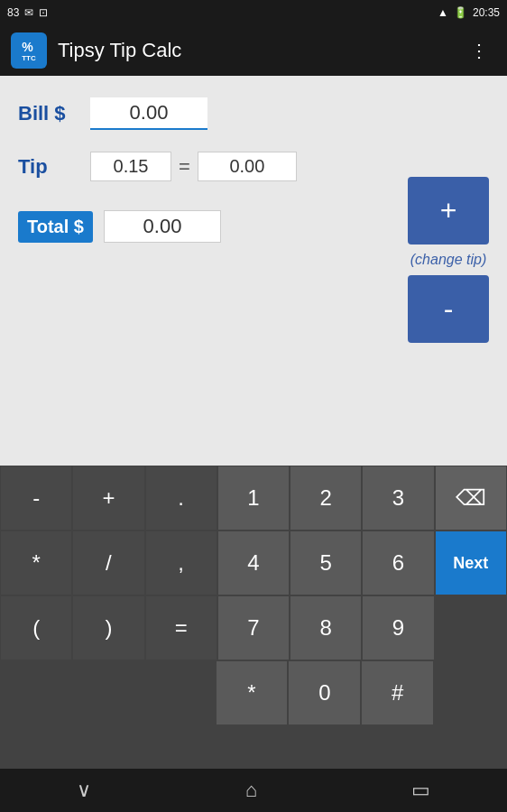  Describe the element at coordinates (254, 498) in the screenshot. I see `key-row-1: - + . 1 2 3 ⌫` at that location.